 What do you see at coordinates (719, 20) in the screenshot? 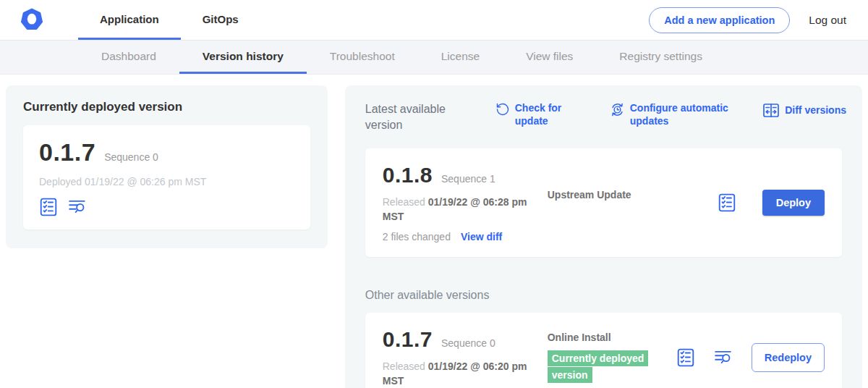
I see `add-new-application-button: Add a new application` at bounding box center [719, 20].